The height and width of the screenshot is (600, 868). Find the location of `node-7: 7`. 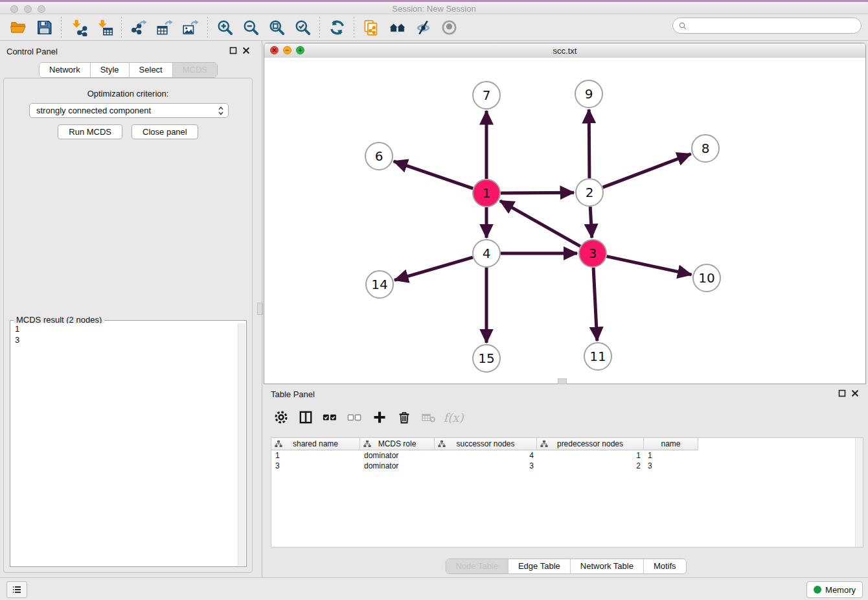

node-7: 7 is located at coordinates (486, 95).